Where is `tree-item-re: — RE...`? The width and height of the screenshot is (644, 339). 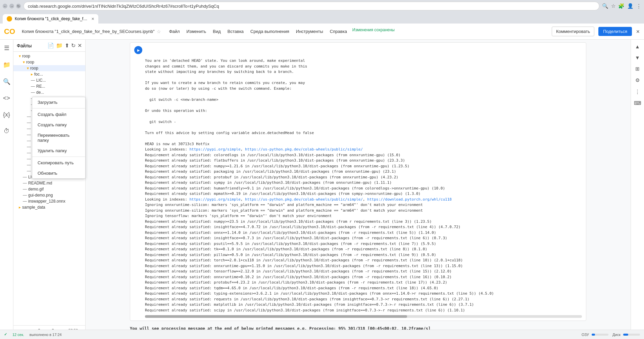
tree-item-re: — RE... is located at coordinates (49, 86).